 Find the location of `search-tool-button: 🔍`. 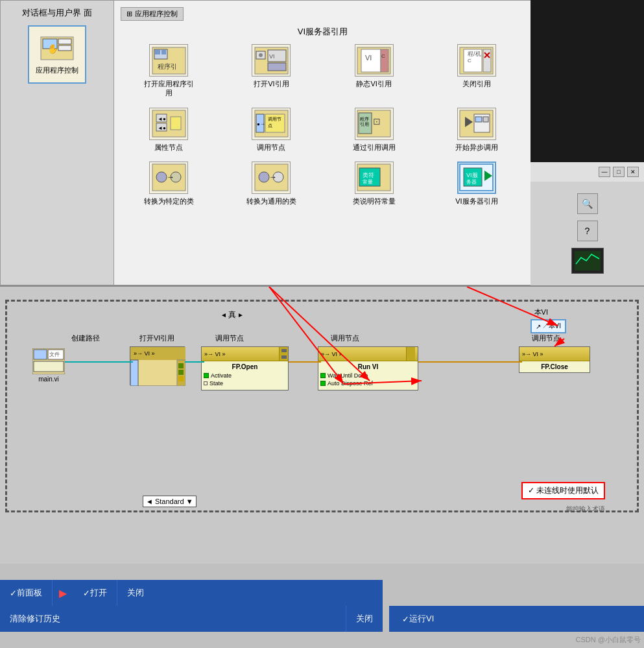

search-tool-button: 🔍 is located at coordinates (588, 204).